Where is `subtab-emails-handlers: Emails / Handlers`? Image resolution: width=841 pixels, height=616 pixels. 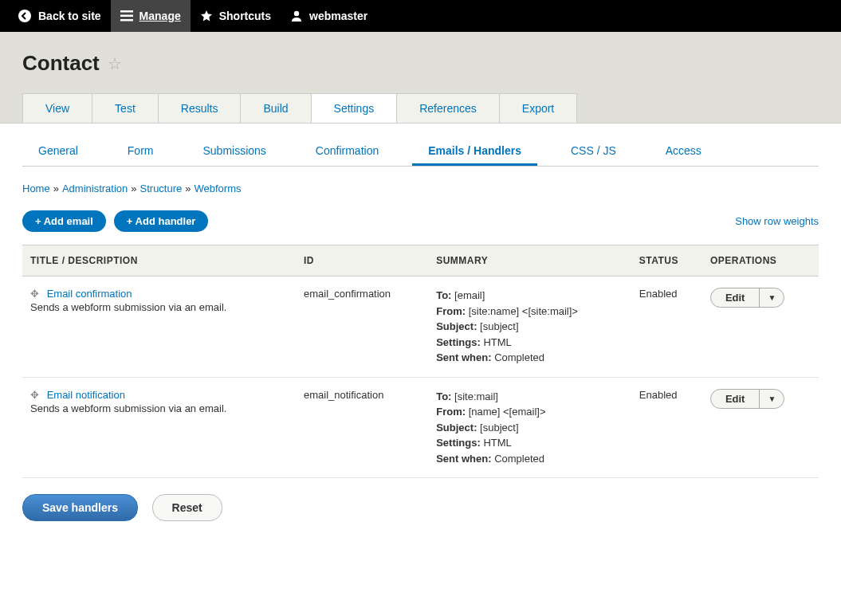
subtab-emails-handlers: Emails / Handlers is located at coordinates (475, 151).